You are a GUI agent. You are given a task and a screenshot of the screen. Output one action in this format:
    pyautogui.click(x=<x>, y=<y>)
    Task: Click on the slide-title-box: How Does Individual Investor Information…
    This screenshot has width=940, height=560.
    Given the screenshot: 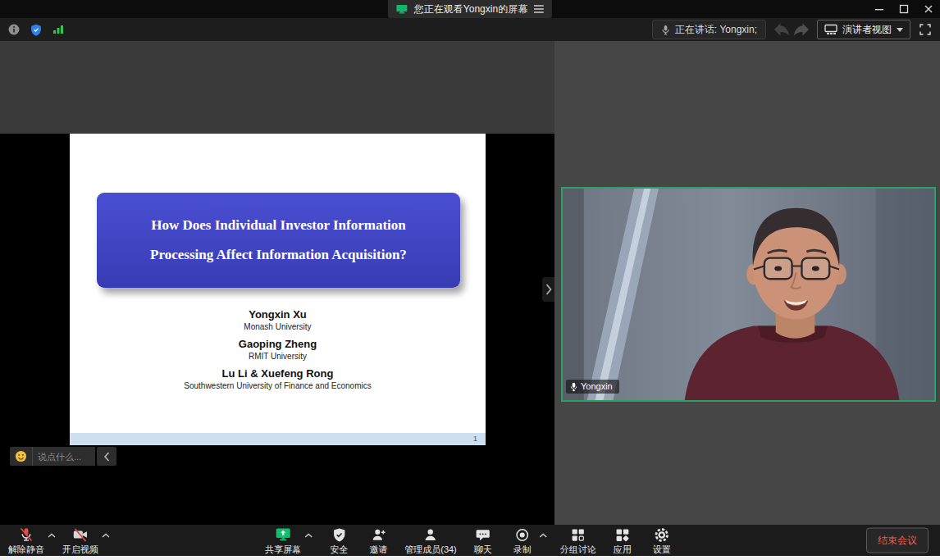 What is the action you would take?
    pyautogui.click(x=279, y=240)
    